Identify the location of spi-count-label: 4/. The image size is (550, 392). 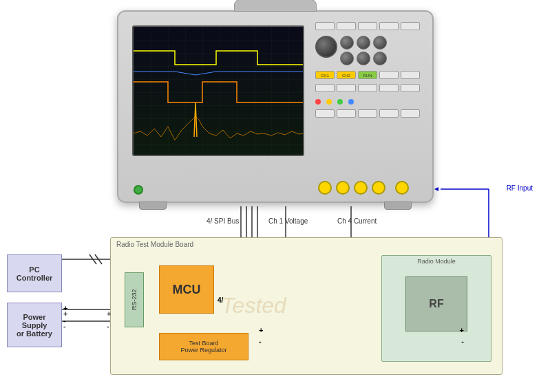
(220, 300).